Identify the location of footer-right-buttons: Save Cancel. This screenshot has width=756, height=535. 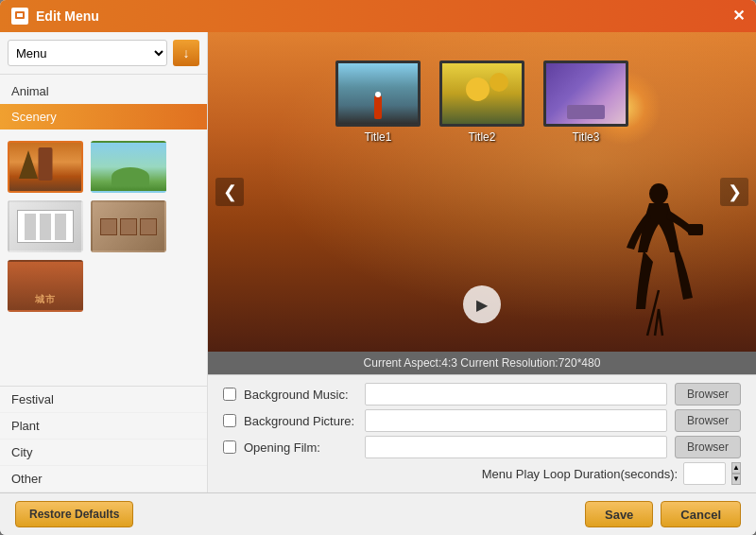
(663, 514).